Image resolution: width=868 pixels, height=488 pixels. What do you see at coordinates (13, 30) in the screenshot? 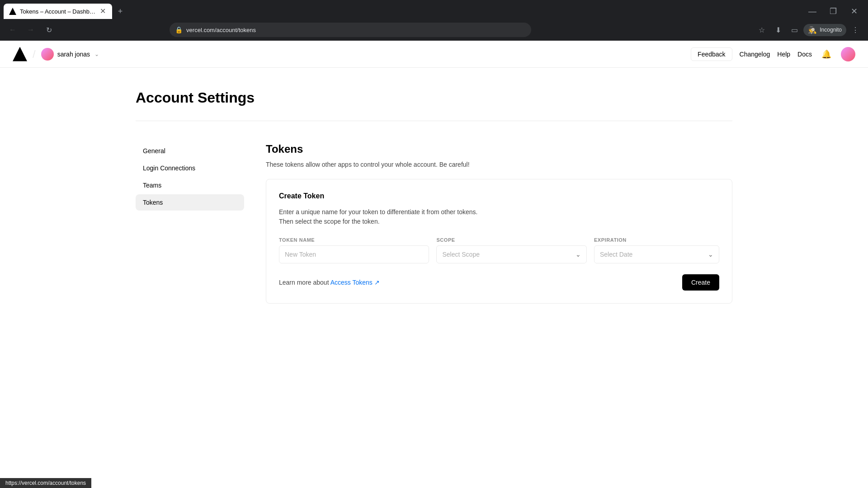
I see `back-button: ←` at bounding box center [13, 30].